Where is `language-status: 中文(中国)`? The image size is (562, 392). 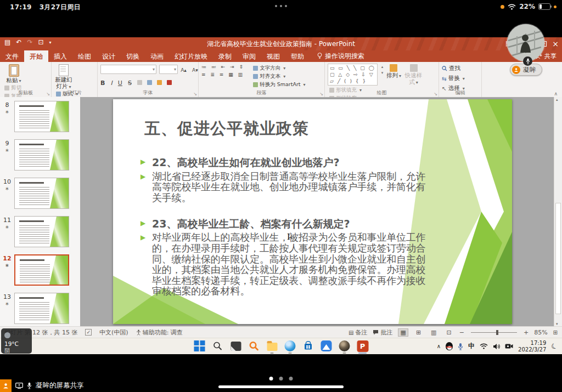 language-status: 中文(中国) is located at coordinates (114, 332).